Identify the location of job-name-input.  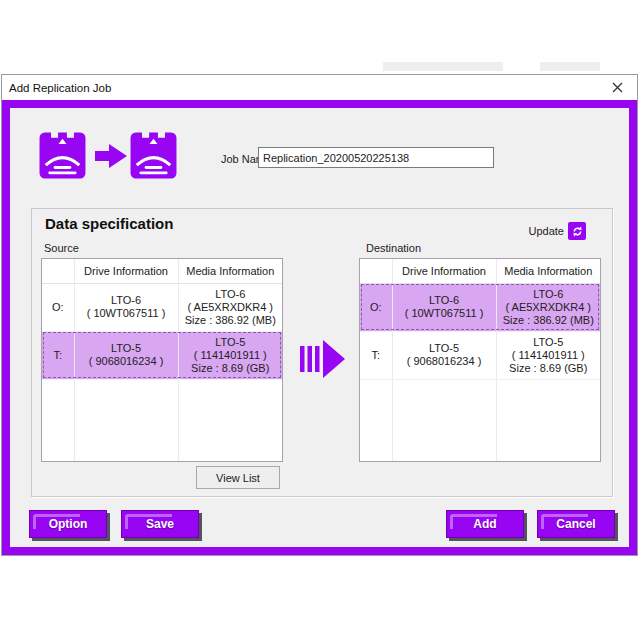
(376, 158).